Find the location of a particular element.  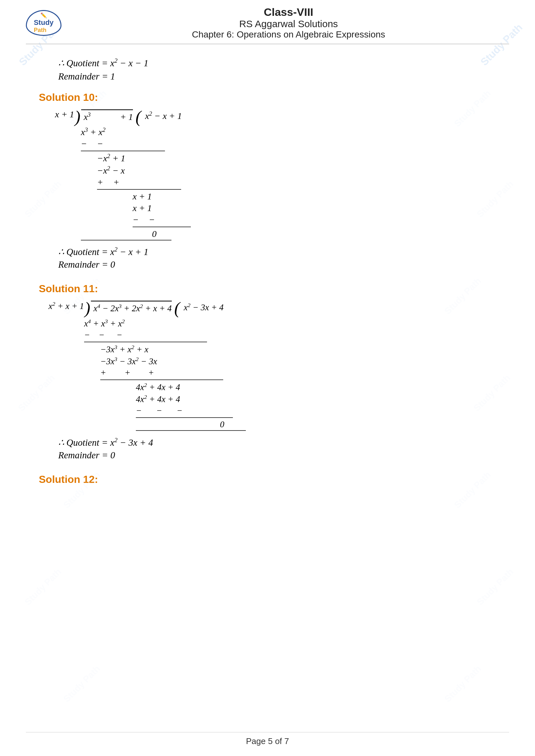

div10-divisor: x + 1 is located at coordinates (65, 115).